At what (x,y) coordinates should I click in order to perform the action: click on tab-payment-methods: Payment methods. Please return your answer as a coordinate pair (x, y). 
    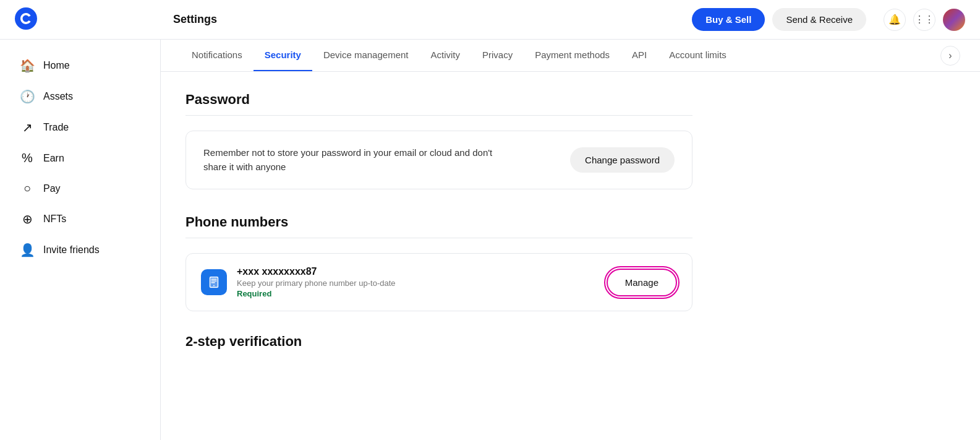
    Looking at the image, I should click on (573, 56).